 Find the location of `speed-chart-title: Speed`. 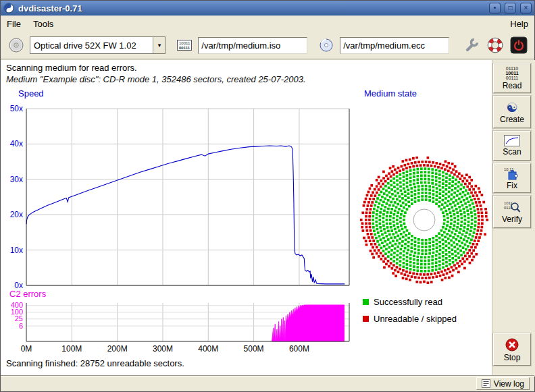

speed-chart-title: Speed is located at coordinates (31, 93).